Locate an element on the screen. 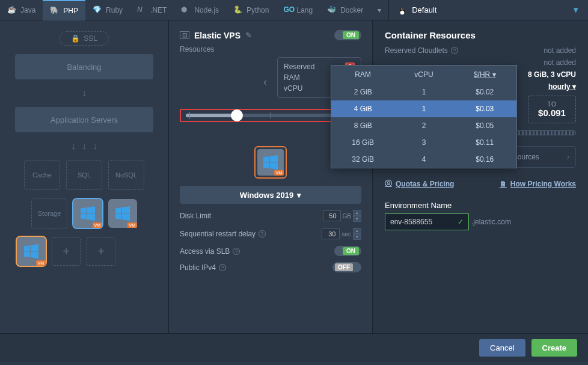  container-resources-title: Container Resources is located at coordinates (480, 35).